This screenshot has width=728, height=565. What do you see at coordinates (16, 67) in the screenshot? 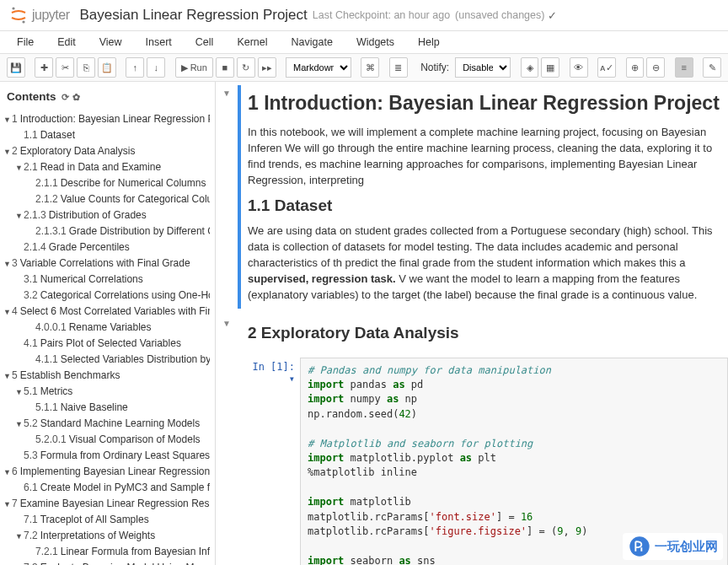
I see `save-button: 💾` at bounding box center [16, 67].